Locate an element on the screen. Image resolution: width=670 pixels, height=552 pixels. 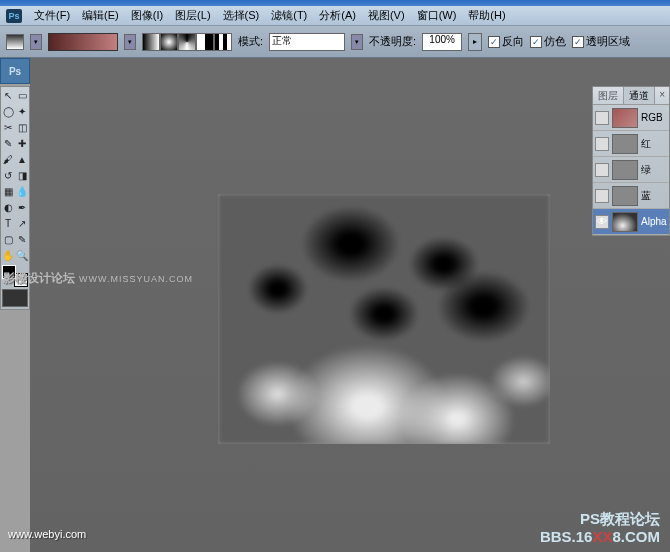
path-tool-icon: ↗ is located at coordinates (22, 223).